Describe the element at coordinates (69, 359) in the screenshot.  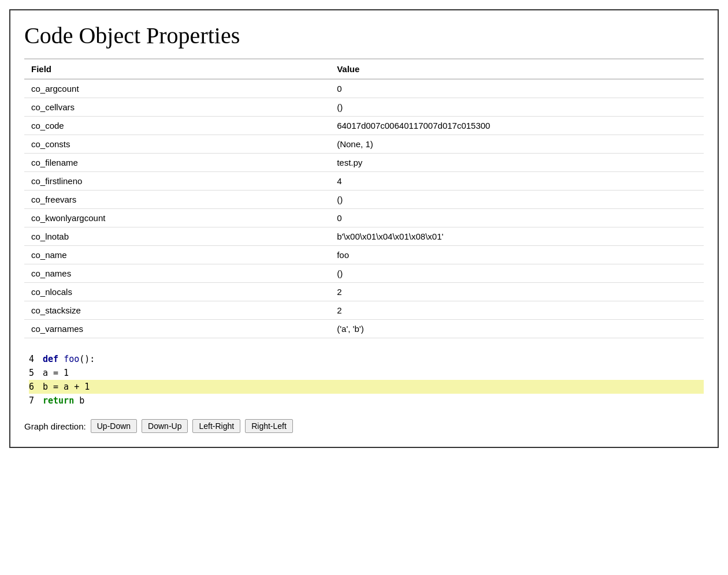
I see `code-content-4: def foo():` at that location.